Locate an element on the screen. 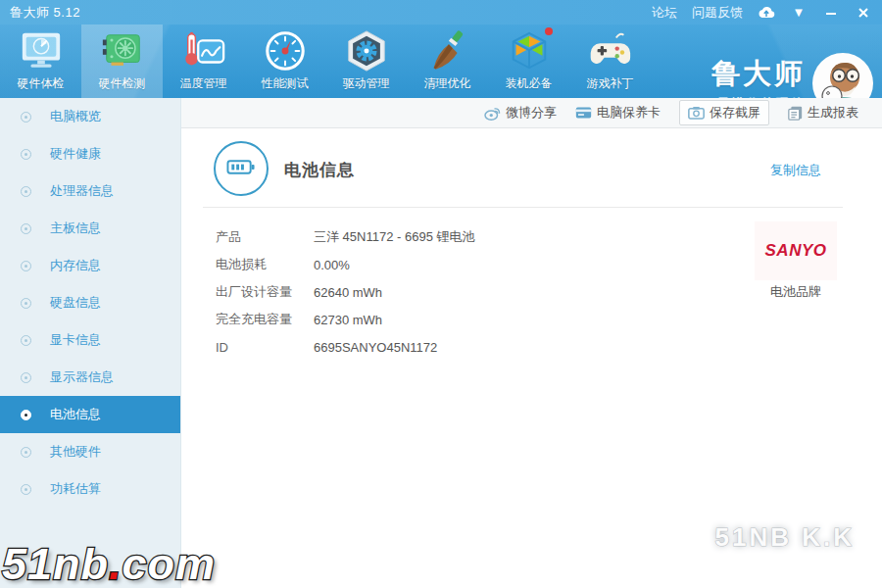  sidebar-item-motherboard-info: 主板信息 is located at coordinates (90, 228).